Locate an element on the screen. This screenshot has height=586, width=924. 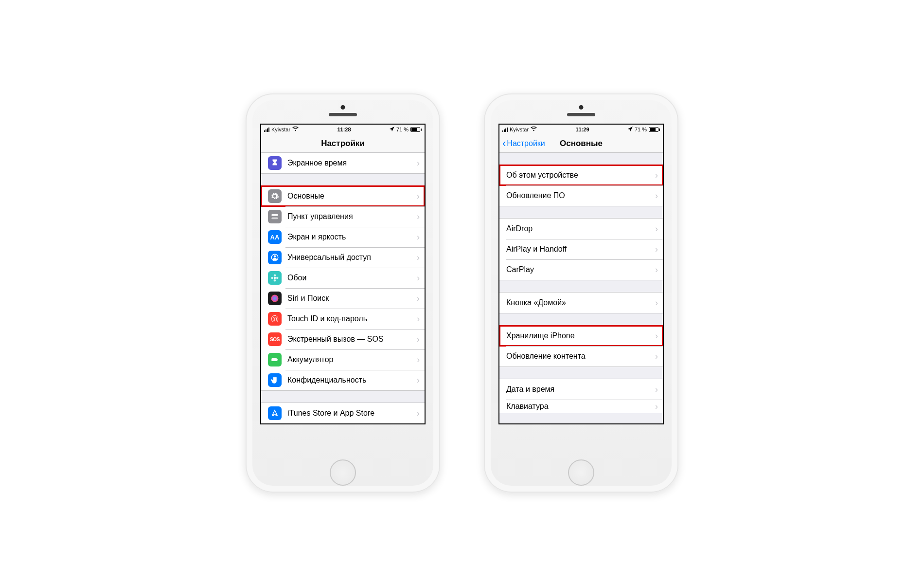
phone-device-right: Kyivstar 11:29 71 % ‹ Настройки Основные… is located at coordinates (581, 293).